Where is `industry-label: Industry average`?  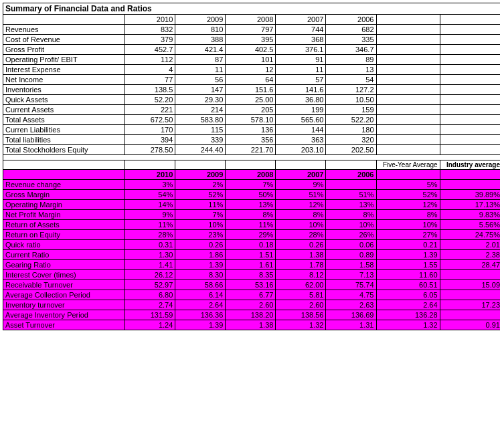 industry-label: Industry average is located at coordinates (470, 165).